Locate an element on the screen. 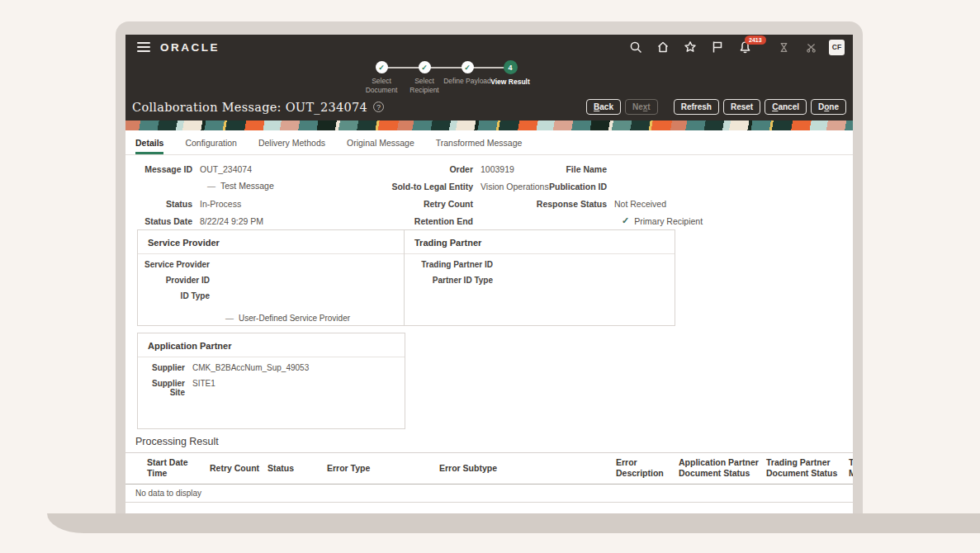  checked-check-icon: ✓ is located at coordinates (626, 221).